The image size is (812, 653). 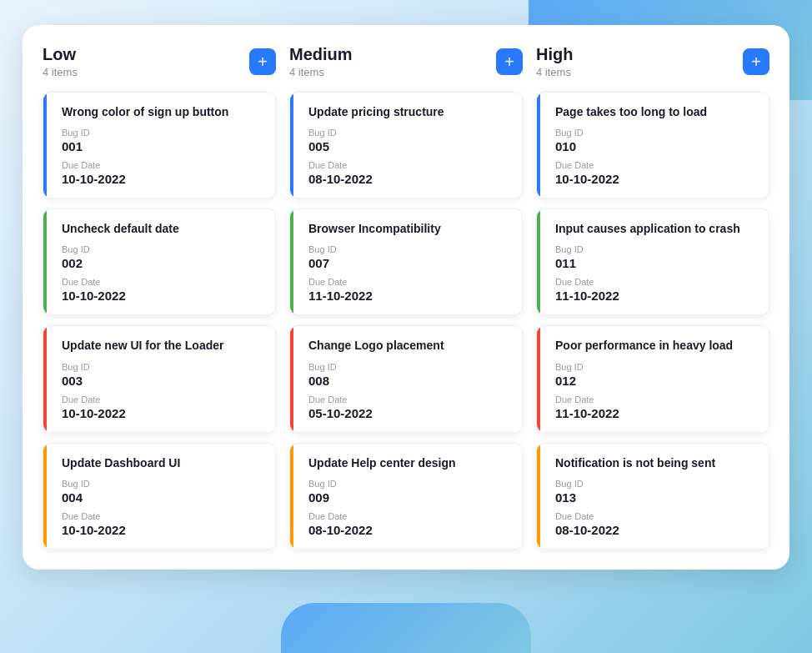 What do you see at coordinates (409, 229) in the screenshot?
I see `card-title-medium-1: Browser Incompatibility` at bounding box center [409, 229].